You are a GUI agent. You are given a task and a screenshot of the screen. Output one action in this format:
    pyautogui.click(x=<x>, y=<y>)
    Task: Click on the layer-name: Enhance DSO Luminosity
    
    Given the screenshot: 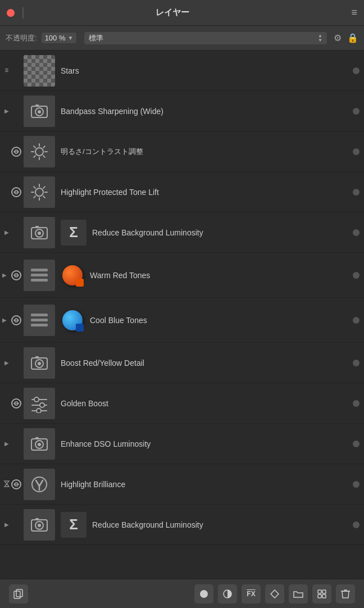 What is the action you would take?
    pyautogui.click(x=204, y=444)
    